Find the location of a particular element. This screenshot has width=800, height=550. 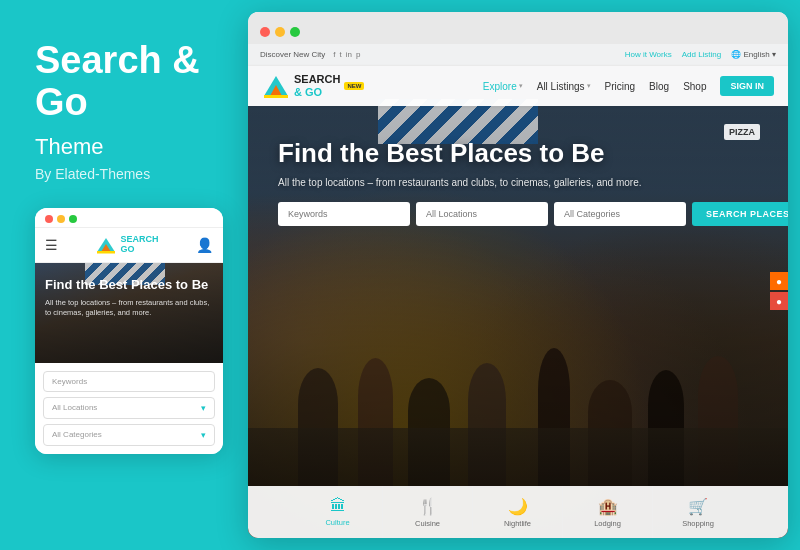

mobile-hero: Find the Best Places to Be All the top l… is located at coordinates (129, 313).